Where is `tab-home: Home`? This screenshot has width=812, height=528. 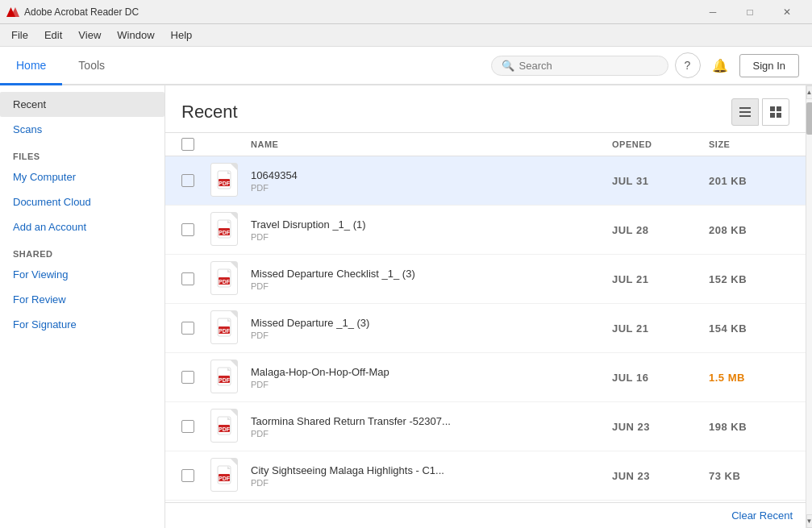
tab-home: Home is located at coordinates (31, 66).